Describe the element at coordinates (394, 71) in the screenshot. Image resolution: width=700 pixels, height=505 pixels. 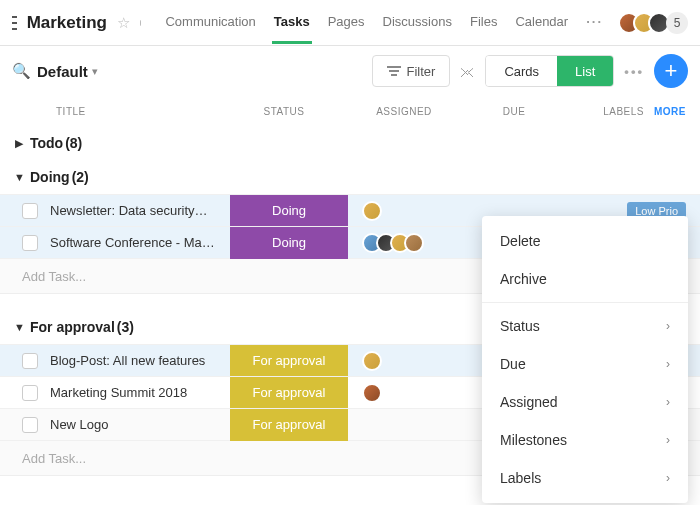
I see `filter-icon` at that location.